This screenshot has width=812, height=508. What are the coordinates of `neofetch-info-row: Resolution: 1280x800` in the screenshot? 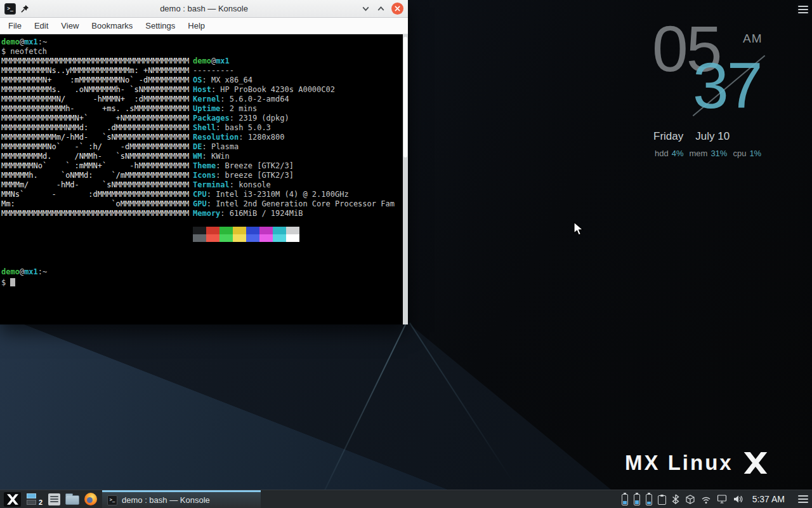 It's located at (297, 137).